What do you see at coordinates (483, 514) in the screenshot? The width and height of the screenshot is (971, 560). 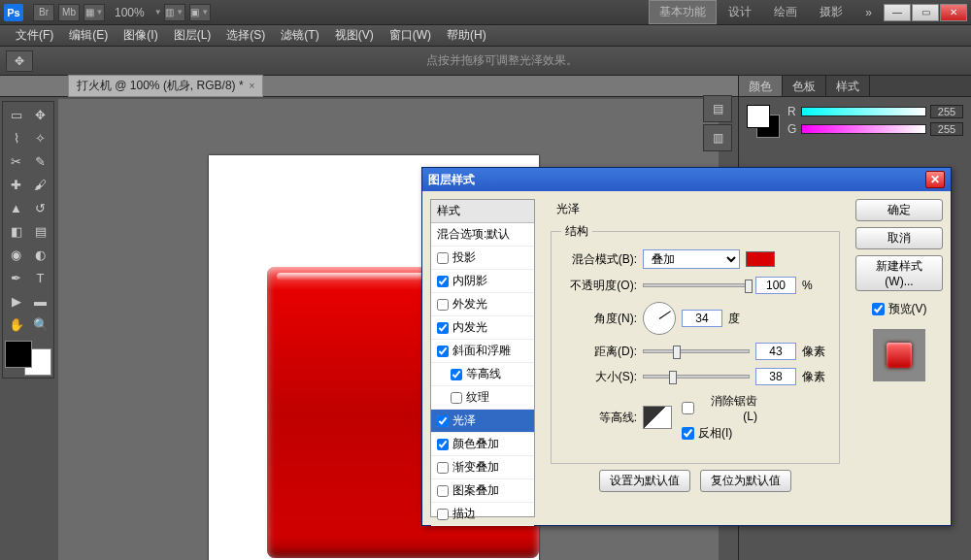 I see `style-row-11: 描边` at bounding box center [483, 514].